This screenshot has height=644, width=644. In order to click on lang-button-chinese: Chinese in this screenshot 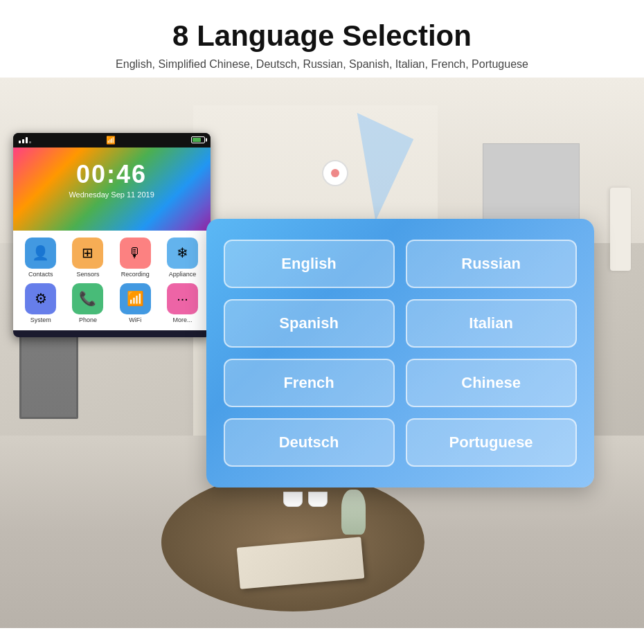, I will do `click(492, 383)`.